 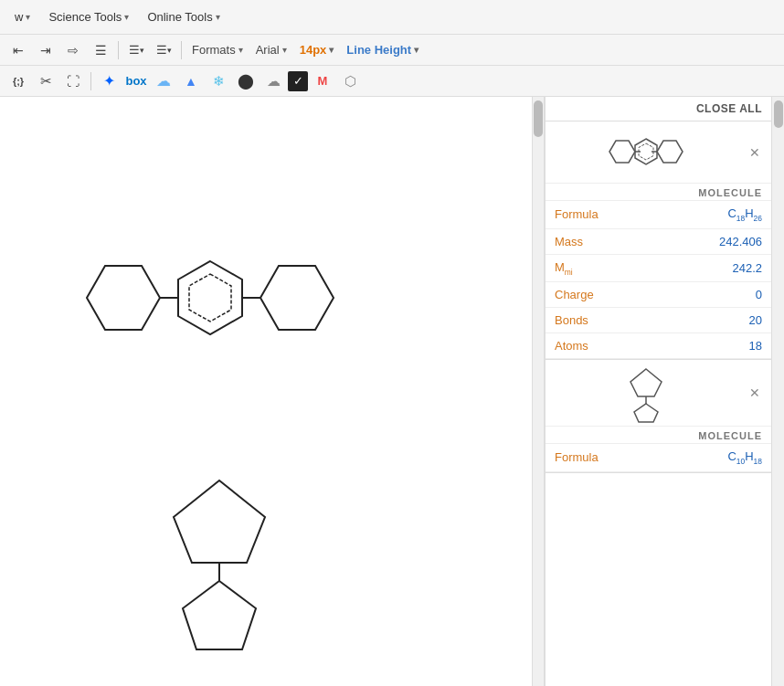 I want to click on numbered-list-arrow: ▾, so click(x=170, y=50).